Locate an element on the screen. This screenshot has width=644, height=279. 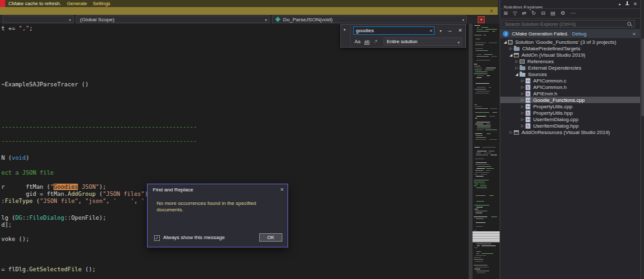
code-line: ----------------------------------------… is located at coordinates (99, 141).